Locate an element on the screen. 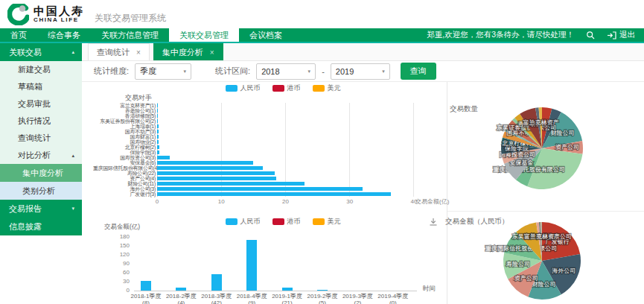 The image size is (644, 304). vbar-ytick: 150 is located at coordinates (125, 246).